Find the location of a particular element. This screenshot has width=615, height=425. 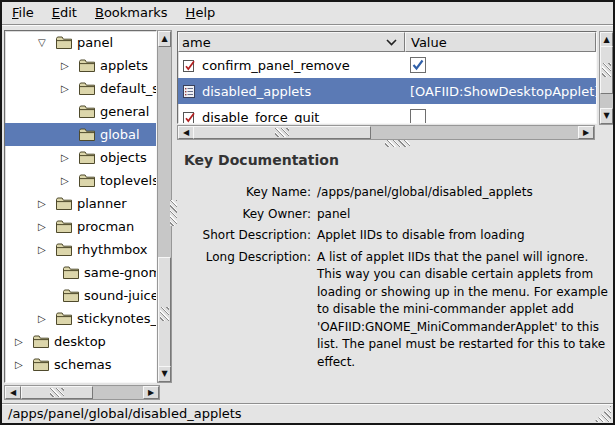

tree-item-schemas: ▷ schemas is located at coordinates (80, 364).